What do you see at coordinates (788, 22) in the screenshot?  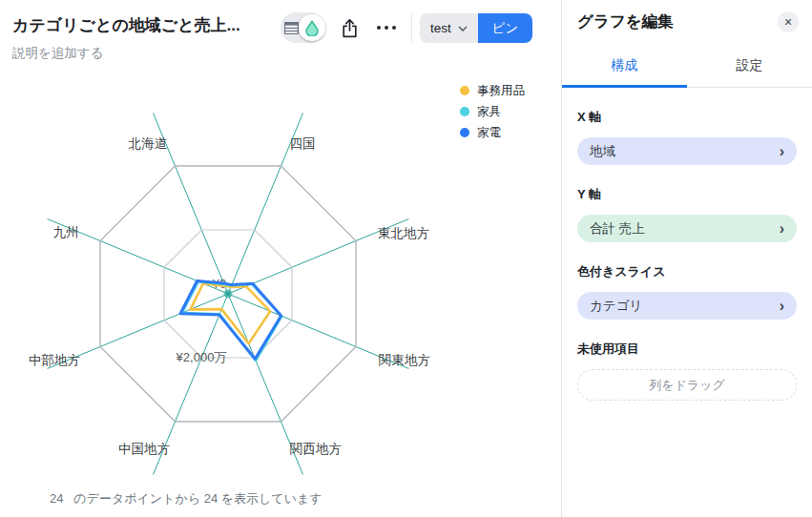 I see `close-icon: ×` at bounding box center [788, 22].